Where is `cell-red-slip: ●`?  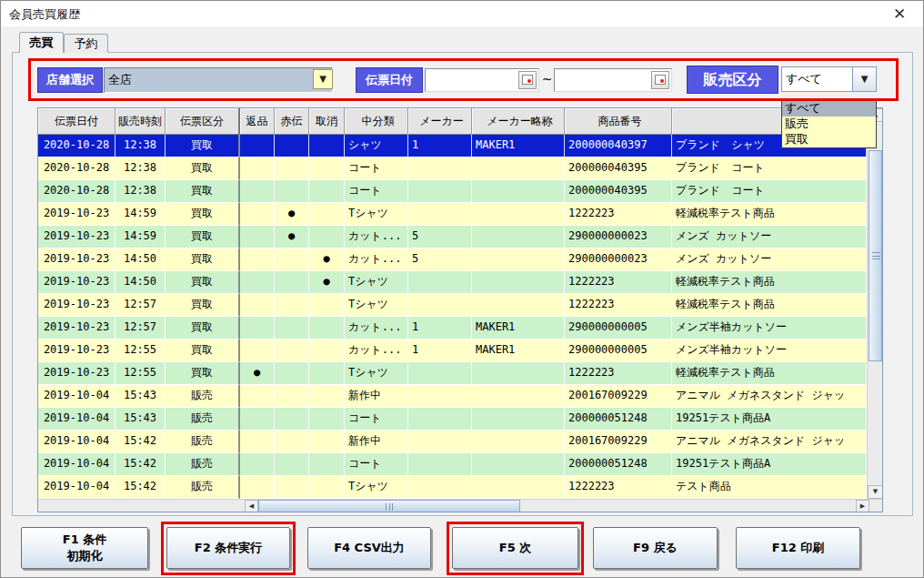 cell-red-slip: ● is located at coordinates (292, 237).